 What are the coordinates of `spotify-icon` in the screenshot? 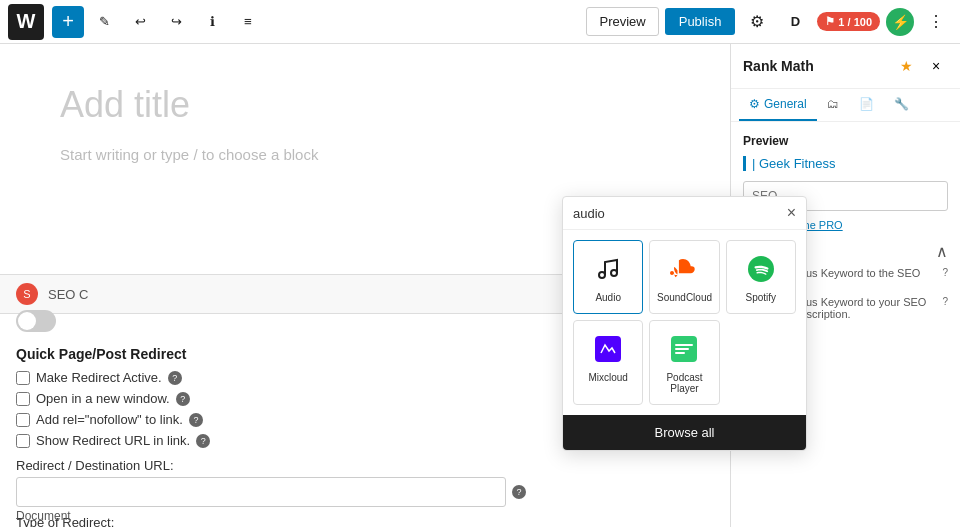 It's located at (761, 269).